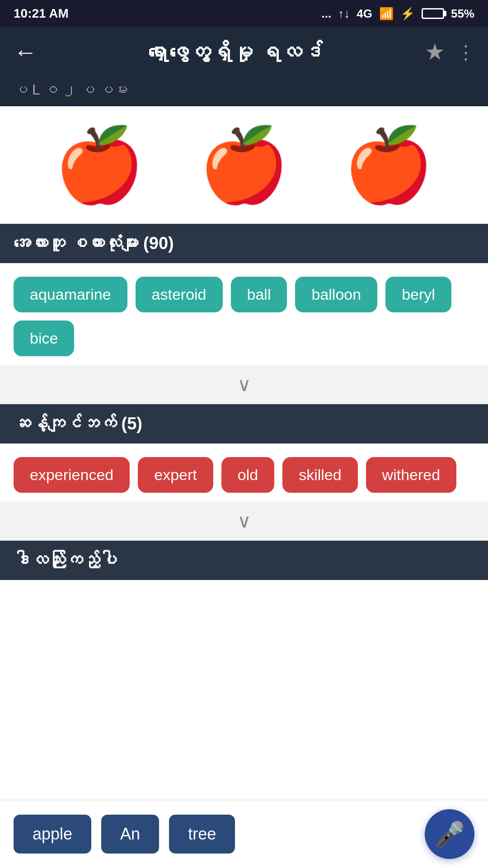 This screenshot has width=488, height=868. I want to click on apple-icon-3: 🍎, so click(389, 165).